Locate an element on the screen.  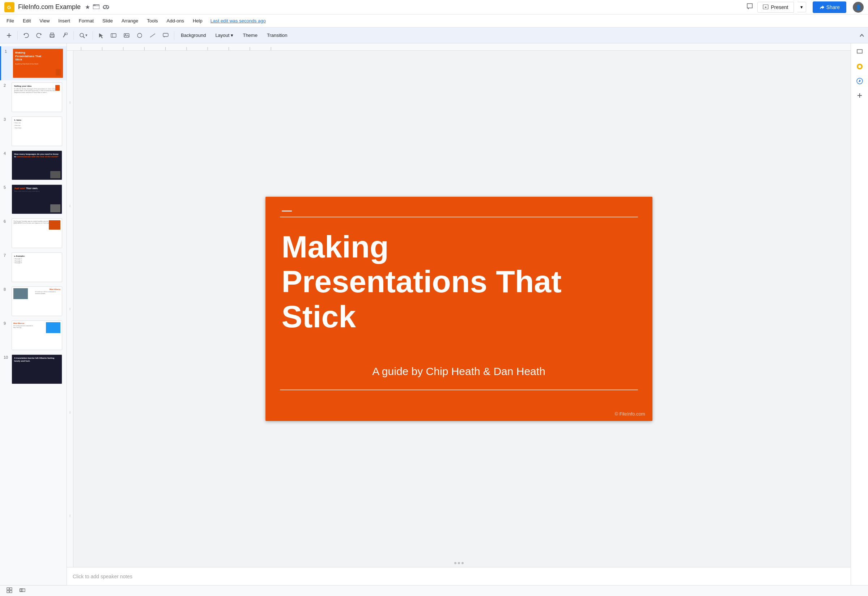
sidebar-explore-icon is located at coordinates (860, 81).